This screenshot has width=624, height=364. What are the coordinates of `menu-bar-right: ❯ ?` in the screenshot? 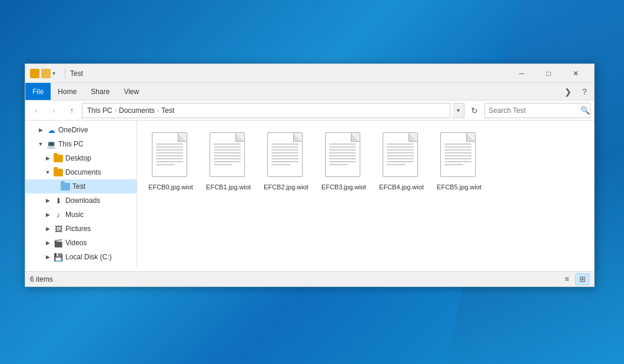 It's located at (577, 92).